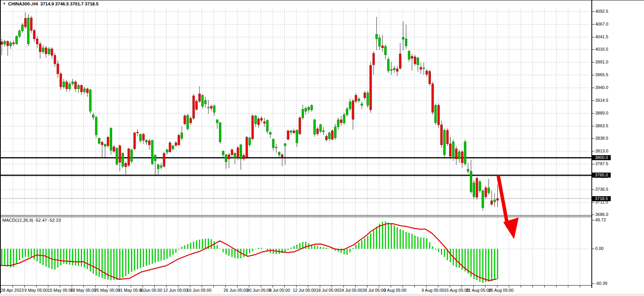 The image size is (644, 296). Describe the element at coordinates (602, 214) in the screenshot. I see `price-axis-label: 3686.0` at that location.